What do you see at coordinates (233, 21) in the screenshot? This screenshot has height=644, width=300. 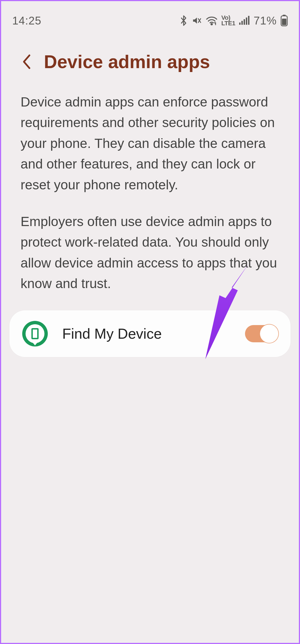 I see `status-indicators: Vo)LTE1 71%` at bounding box center [233, 21].